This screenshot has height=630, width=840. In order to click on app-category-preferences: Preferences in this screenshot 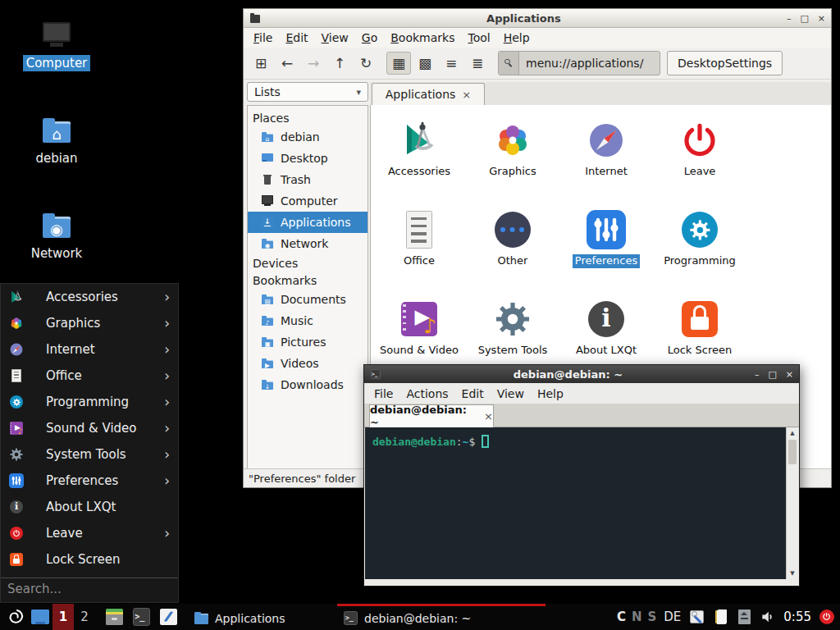, I will do `click(606, 249)`.